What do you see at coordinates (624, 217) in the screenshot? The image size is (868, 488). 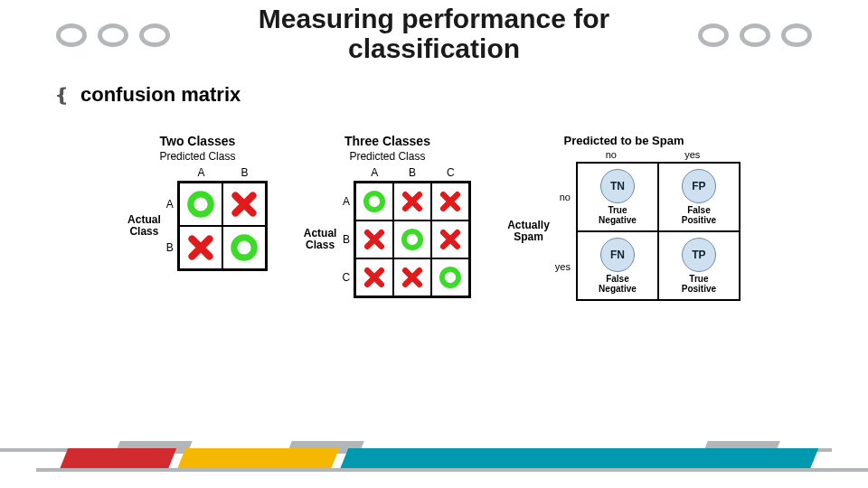 I see `spam-diagram: Predicted to be Spam no yes Actually Spa…` at bounding box center [624, 217].